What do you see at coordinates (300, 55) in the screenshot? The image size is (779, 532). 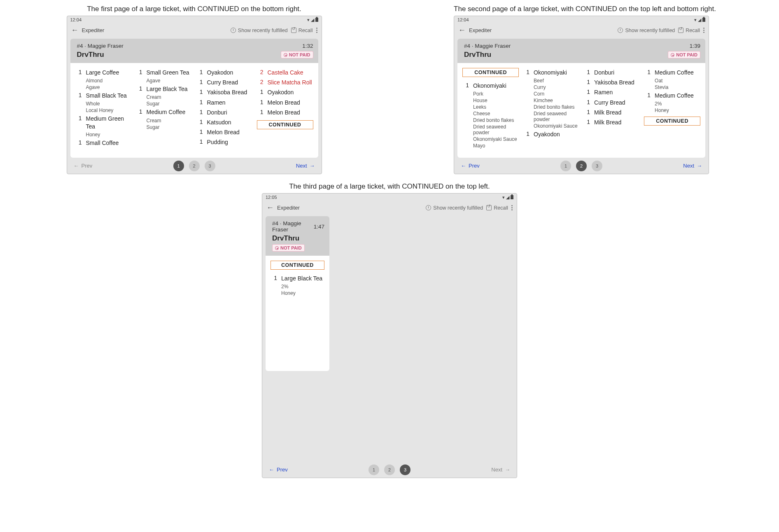 I see `not-paid-label: NOT PAID` at bounding box center [300, 55].